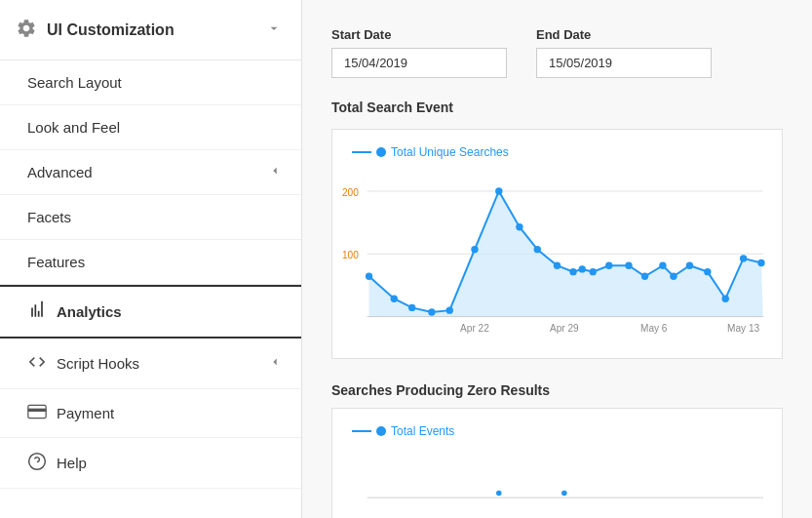 This screenshot has width=812, height=518. I want to click on help-icon, so click(37, 462).